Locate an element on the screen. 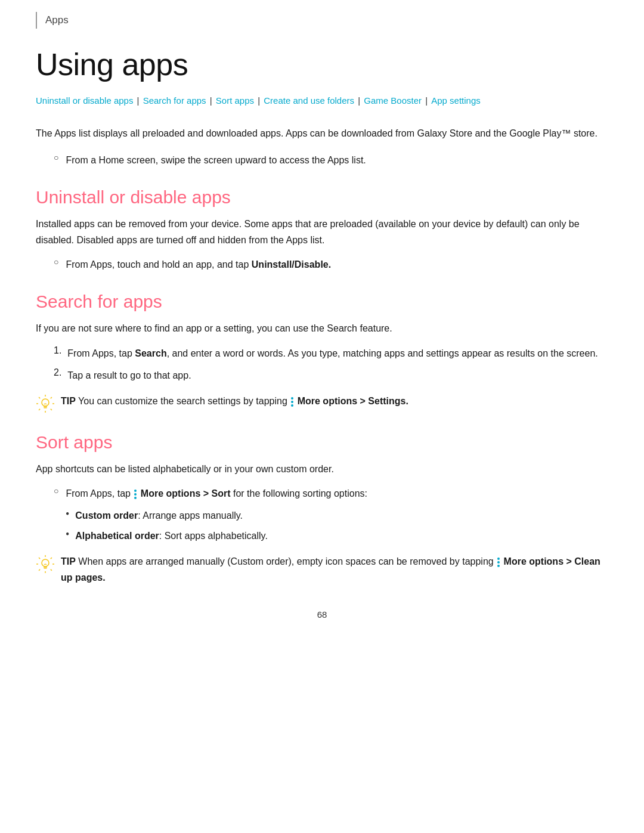 This screenshot has height=833, width=644. intro-bullet-text: From a Home screen, swipe the screen upw… is located at coordinates (216, 160).